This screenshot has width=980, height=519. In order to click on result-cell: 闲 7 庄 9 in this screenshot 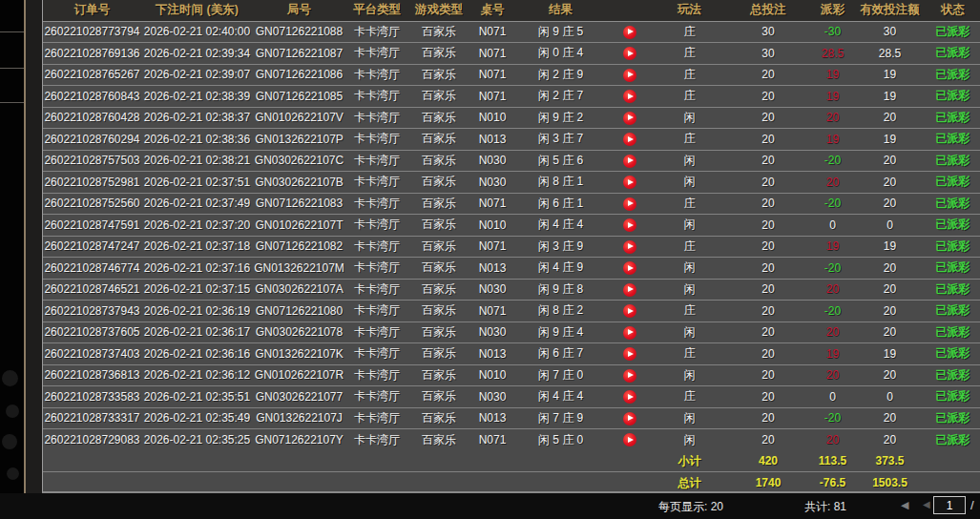, I will do `click(561, 418)`.